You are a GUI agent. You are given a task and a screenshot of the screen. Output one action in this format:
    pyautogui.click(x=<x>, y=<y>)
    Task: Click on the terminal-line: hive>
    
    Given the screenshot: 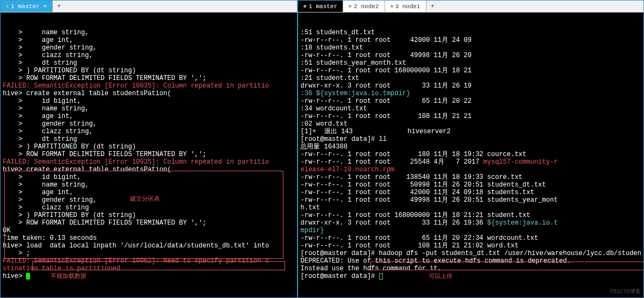 What is the action you would take?
    pyautogui.click(x=149, y=276)
    